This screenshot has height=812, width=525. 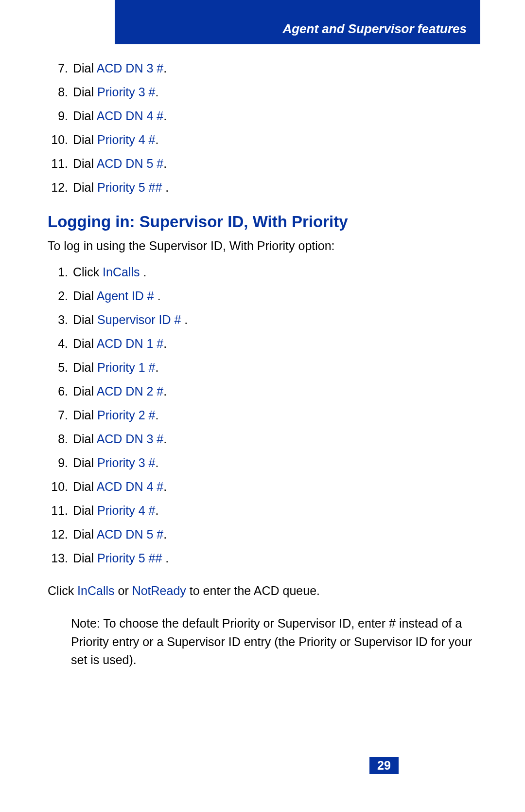 I want to click on list-link: InCalls, so click(x=121, y=272).